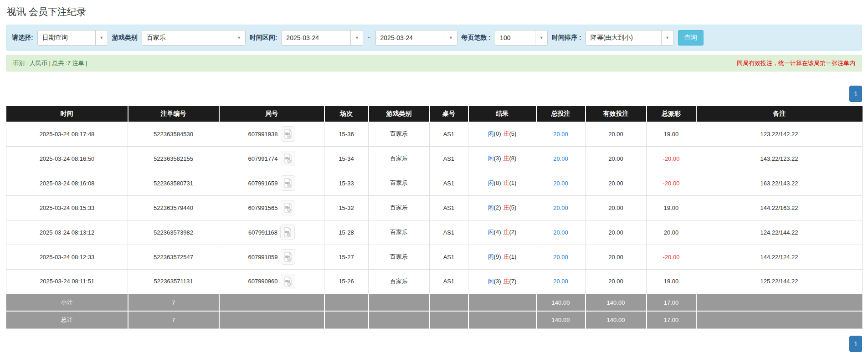 The width and height of the screenshot is (868, 363). What do you see at coordinates (779, 183) in the screenshot?
I see `cell-remark: 163.22/143.22` at bounding box center [779, 183].